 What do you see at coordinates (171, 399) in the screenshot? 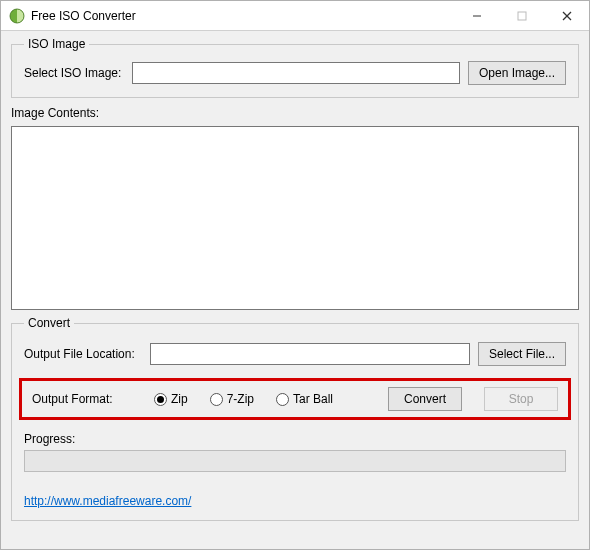
I see `radio-zip: Zip` at bounding box center [171, 399].